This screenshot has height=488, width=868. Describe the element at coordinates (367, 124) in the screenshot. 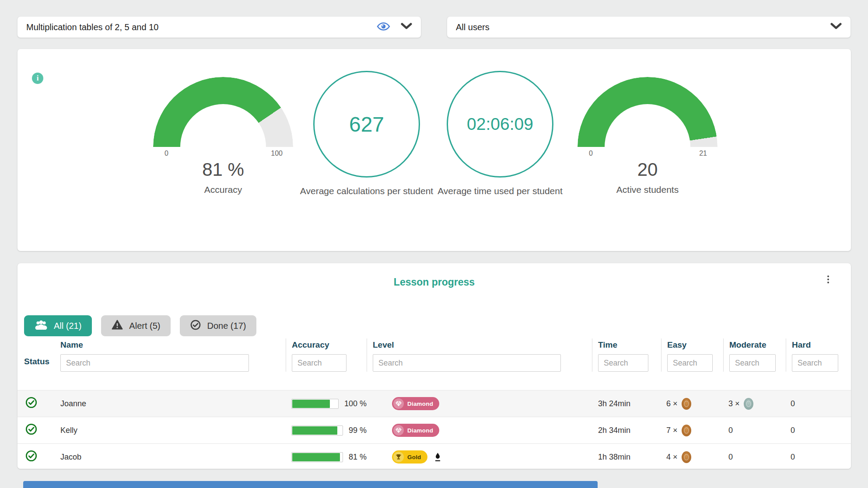

I see `stat-circle: 627` at that location.